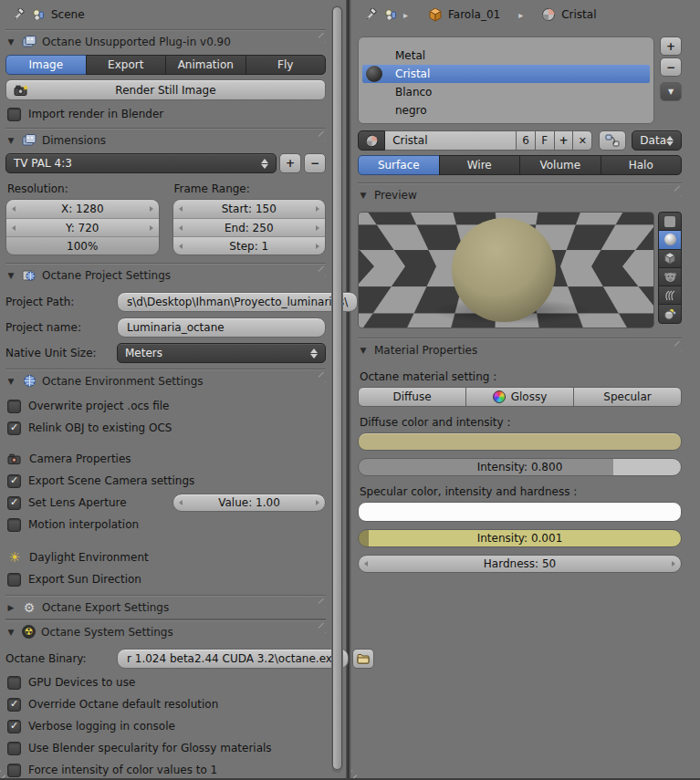 Image resolution: width=700 pixels, height=780 pixels. Describe the element at coordinates (670, 239) in the screenshot. I see `preview-sphere-button` at that location.